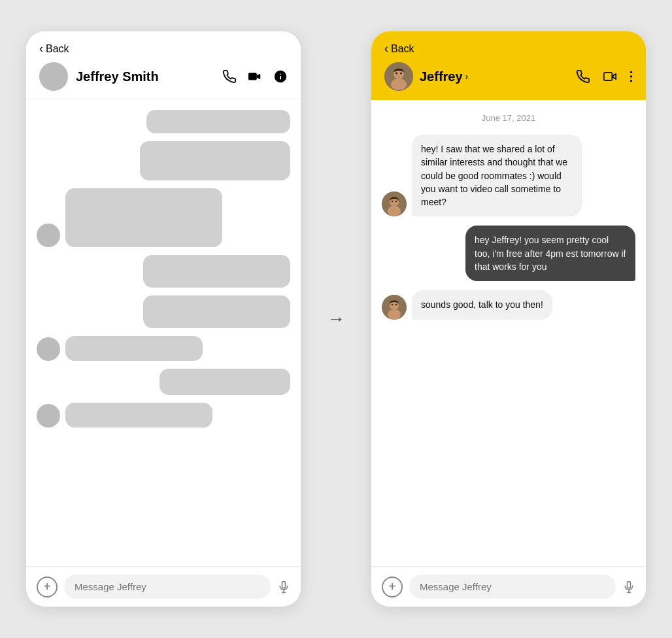 The width and height of the screenshot is (672, 638). Describe the element at coordinates (167, 587) in the screenshot. I see `message-input-left` at that location.